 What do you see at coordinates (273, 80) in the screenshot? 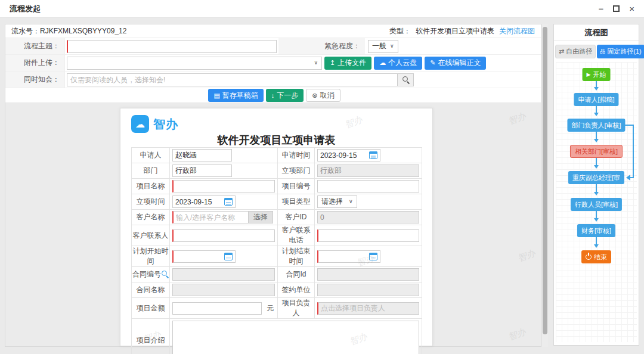
I see `notify-row: 同时知会：` at bounding box center [273, 80].